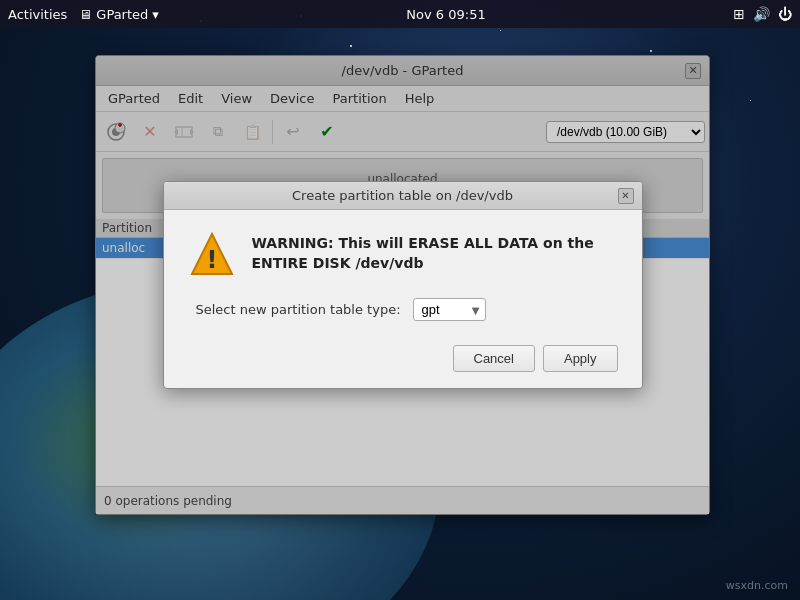  Describe the element at coordinates (580, 358) in the screenshot. I see `apply-button: Apply` at that location.